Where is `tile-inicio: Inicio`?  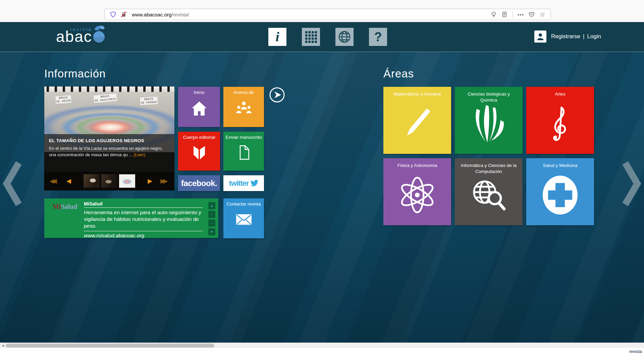 tile-inicio: Inicio is located at coordinates (199, 107).